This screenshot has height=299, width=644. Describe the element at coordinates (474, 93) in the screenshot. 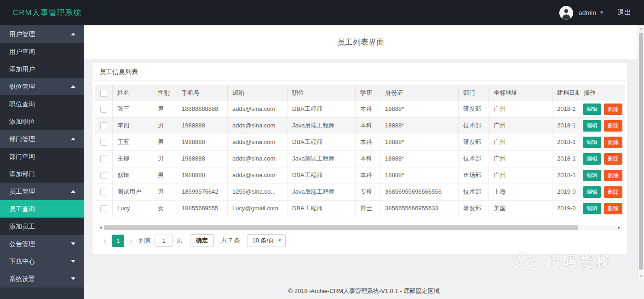

I see `column-header: 部门` at that location.